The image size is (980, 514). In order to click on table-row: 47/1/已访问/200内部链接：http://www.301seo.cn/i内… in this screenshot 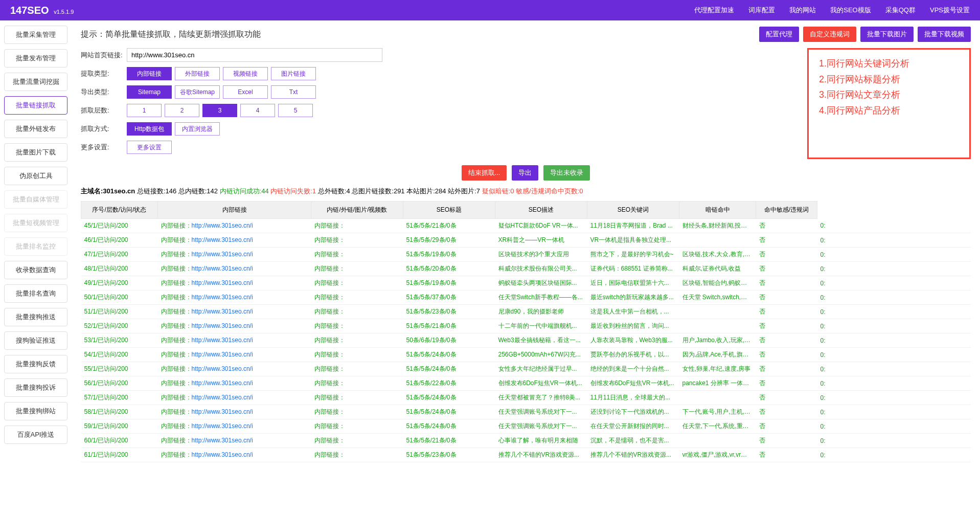, I will do `click(527, 255)`.